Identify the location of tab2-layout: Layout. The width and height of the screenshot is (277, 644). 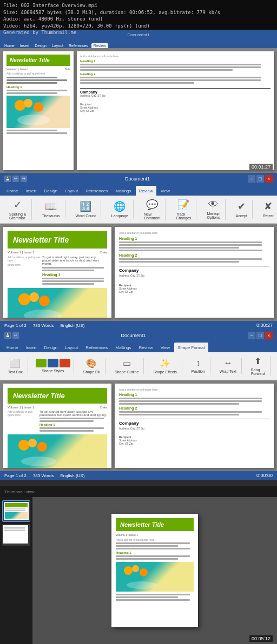
(71, 347).